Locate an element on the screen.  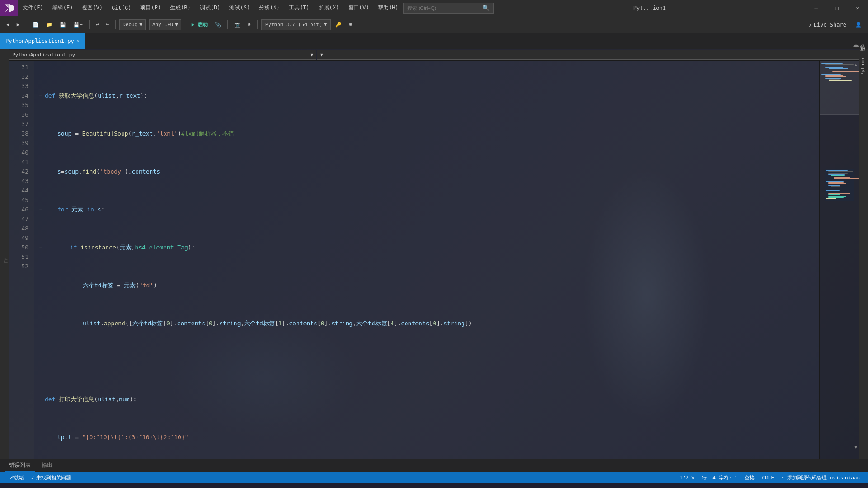
fold-icon-31: ─ is located at coordinates (41, 96).